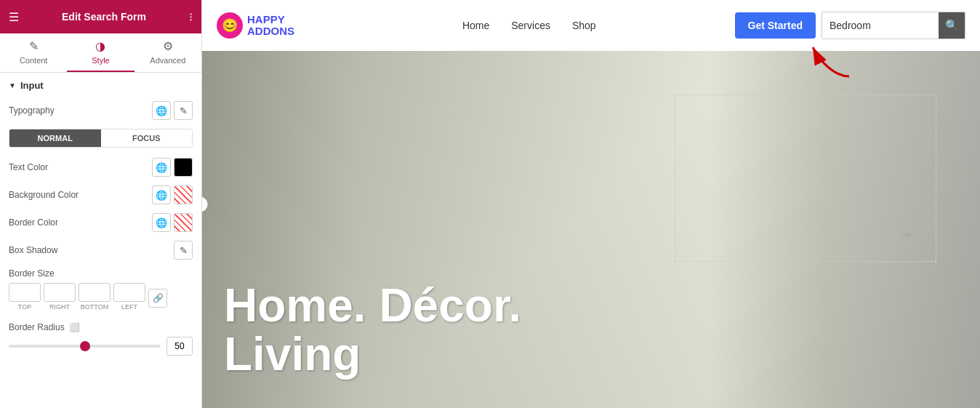 Image resolution: width=980 pixels, height=408 pixels. What do you see at coordinates (100, 339) in the screenshot?
I see `border-radius-section: Border Radius ⬜ 50` at bounding box center [100, 339].